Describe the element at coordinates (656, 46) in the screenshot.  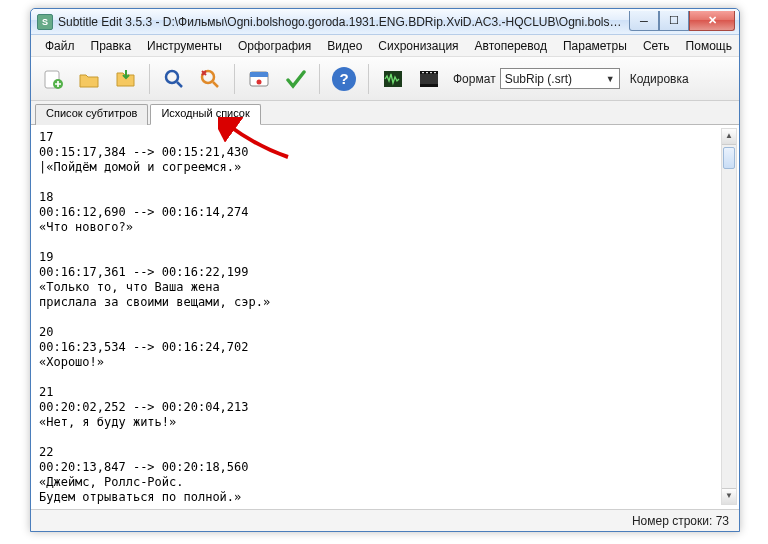
I see `menu-net: Сеть` at that location.